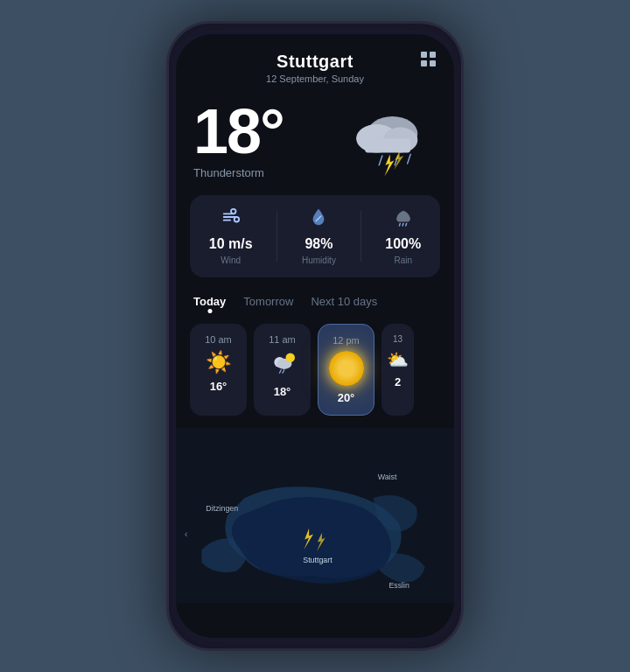 Image resolution: width=630 pixels, height=672 pixels. Describe the element at coordinates (346, 340) in the screenshot. I see `hour-label-12pm: 12 pm` at that location.